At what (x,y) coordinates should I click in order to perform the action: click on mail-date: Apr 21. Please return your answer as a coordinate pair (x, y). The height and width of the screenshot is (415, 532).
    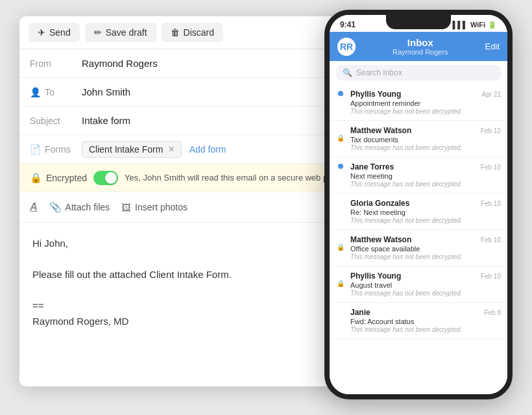
    Looking at the image, I should click on (492, 95).